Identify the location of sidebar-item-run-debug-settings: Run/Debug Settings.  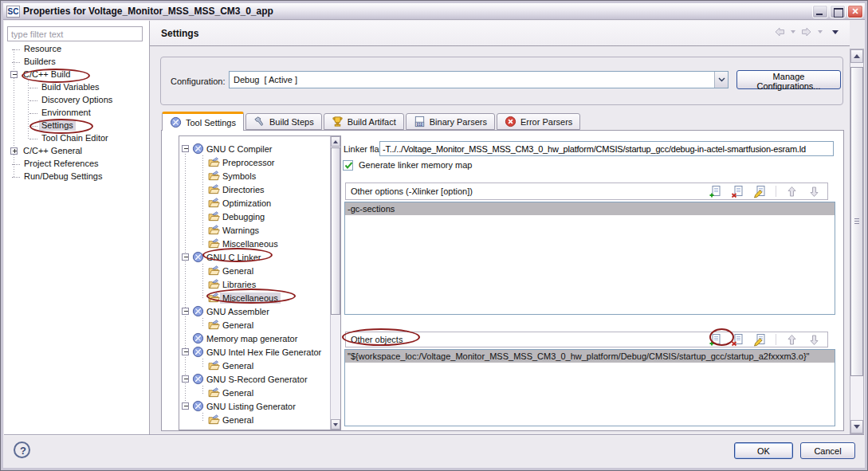
(76, 176).